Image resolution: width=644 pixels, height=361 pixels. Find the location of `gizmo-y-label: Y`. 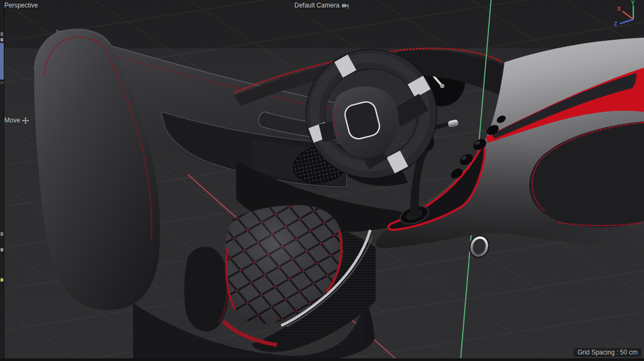

gizmo-y-label: Y is located at coordinates (633, 3).